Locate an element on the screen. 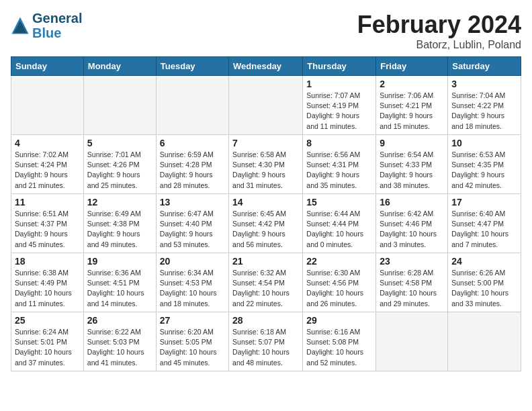  calendar-cell: 2Sunrise: 7:06 AM Sunset: 4:21 PM Daylig… is located at coordinates (412, 105).